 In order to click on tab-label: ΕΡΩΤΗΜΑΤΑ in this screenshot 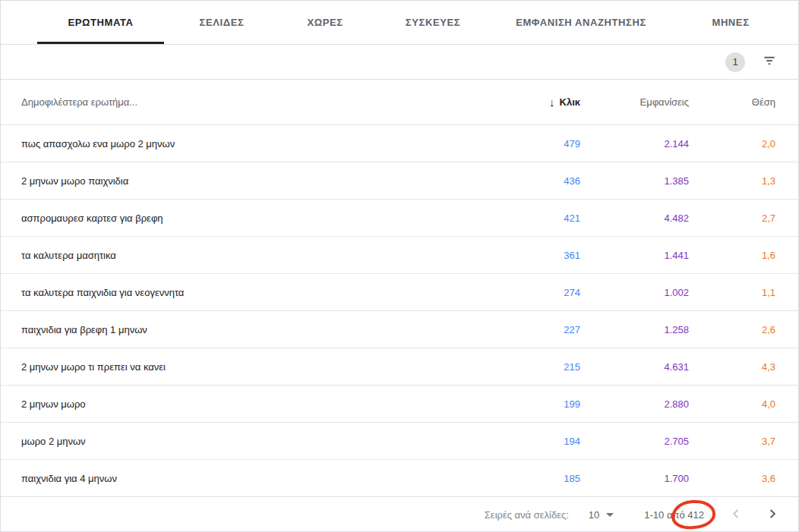, I will do `click(101, 23)`.